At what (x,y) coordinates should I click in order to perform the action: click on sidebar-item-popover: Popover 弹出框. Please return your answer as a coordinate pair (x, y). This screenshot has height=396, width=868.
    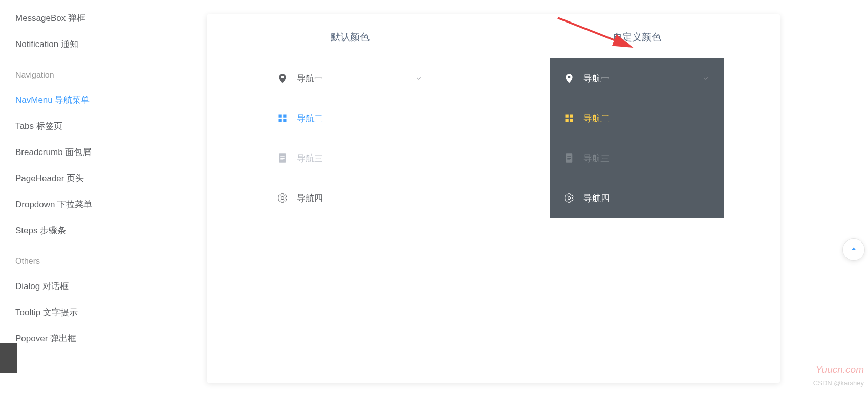
    Looking at the image, I should click on (95, 339).